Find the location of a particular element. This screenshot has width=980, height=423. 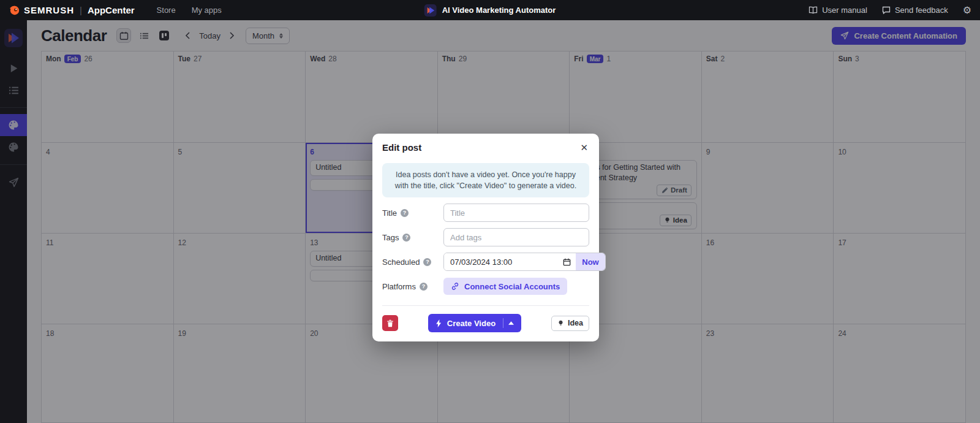

title-input is located at coordinates (516, 213).